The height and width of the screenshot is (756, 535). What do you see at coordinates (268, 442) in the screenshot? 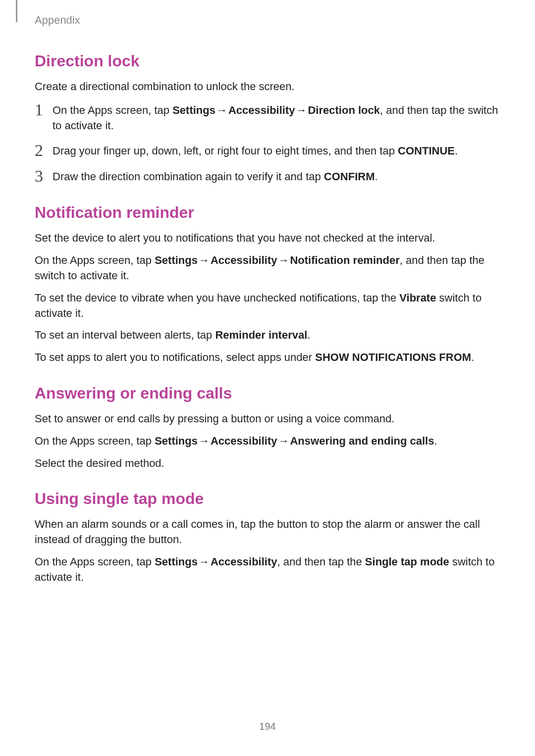
I see `answering-p2: On the Apps screen, tap Settings→Accessi…` at bounding box center [268, 442].